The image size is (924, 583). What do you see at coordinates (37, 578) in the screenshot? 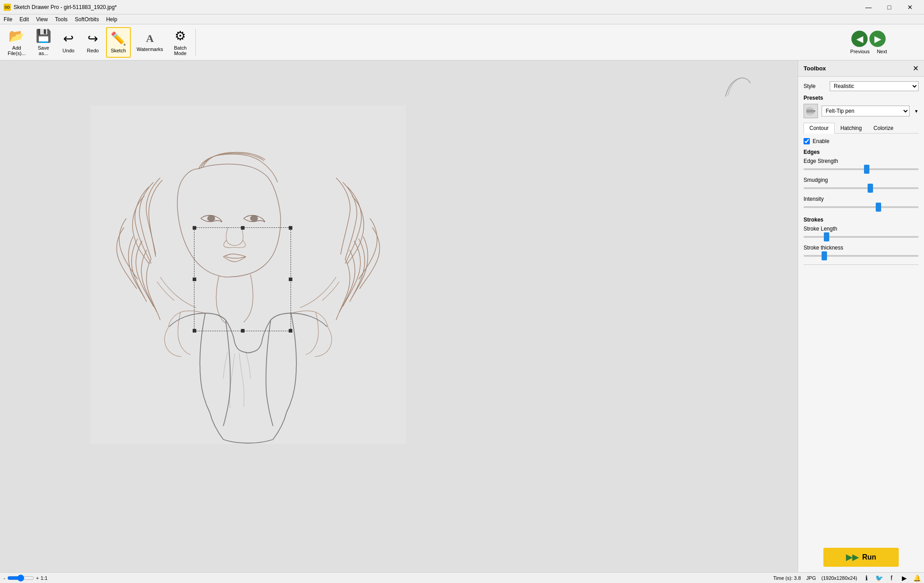
I see `zoom-plus-icon: +` at bounding box center [37, 578].